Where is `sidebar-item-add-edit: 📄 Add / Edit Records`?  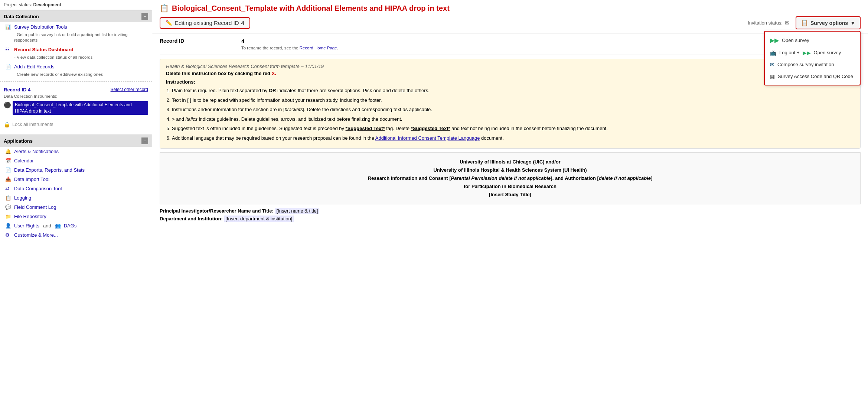
sidebar-item-add-edit: 📄 Add / Edit Records is located at coordinates (76, 67).